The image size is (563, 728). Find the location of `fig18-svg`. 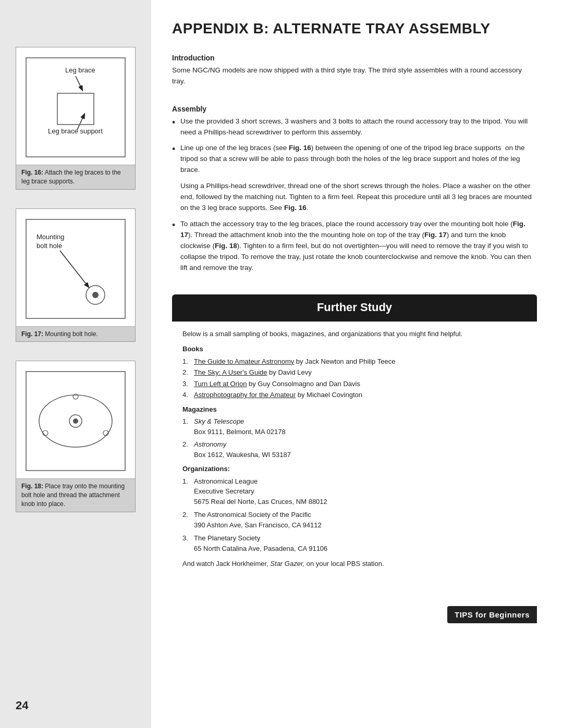

fig18-svg is located at coordinates (76, 421).